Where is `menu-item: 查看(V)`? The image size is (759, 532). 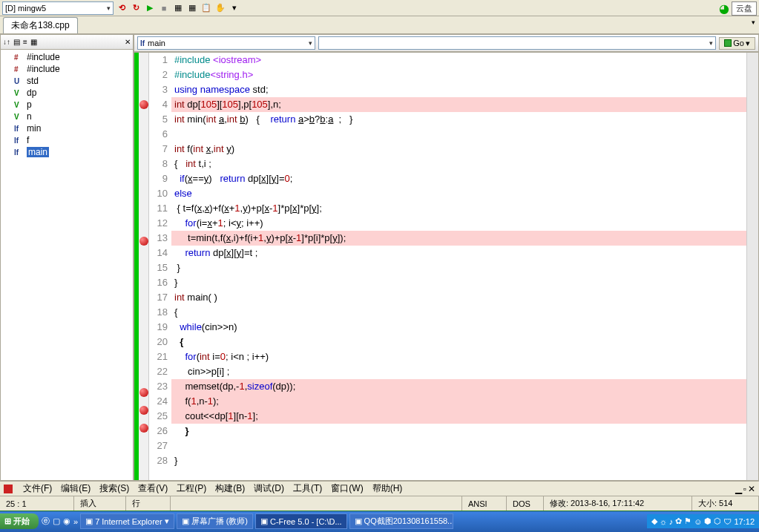
menu-item: 查看(V) is located at coordinates (153, 488).